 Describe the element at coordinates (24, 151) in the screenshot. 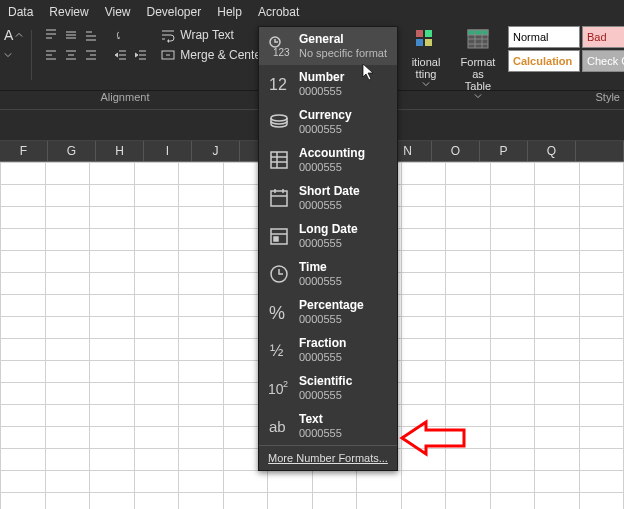

I see `column-header: F` at that location.